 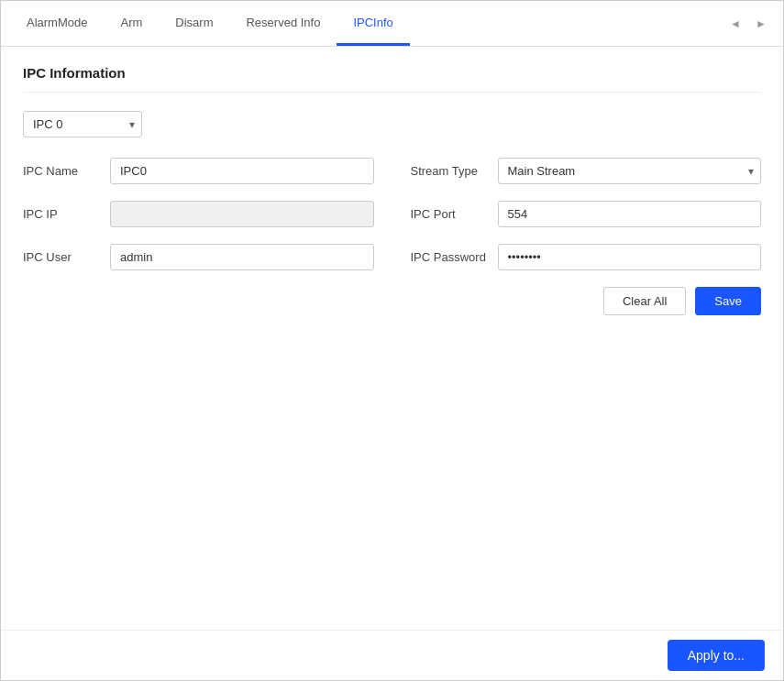 What do you see at coordinates (587, 301) in the screenshot?
I see `buttons-row: Clear All Save` at bounding box center [587, 301].